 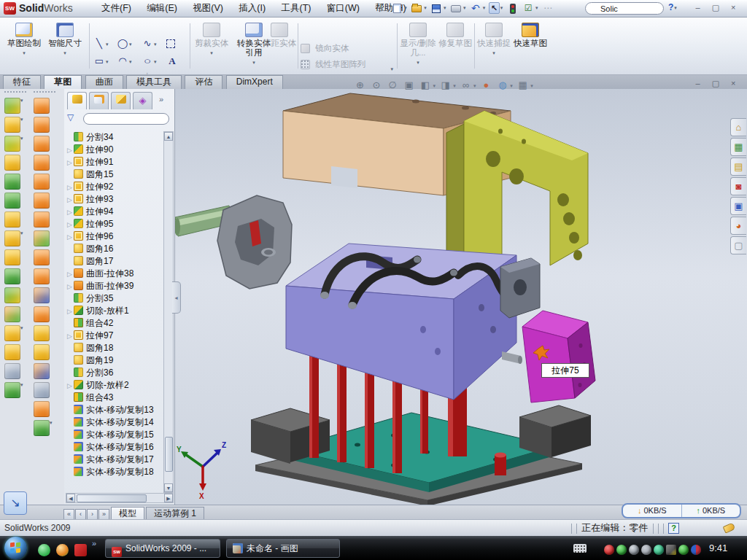 I want to click on trim-surface-icon, so click(x=42, y=390).